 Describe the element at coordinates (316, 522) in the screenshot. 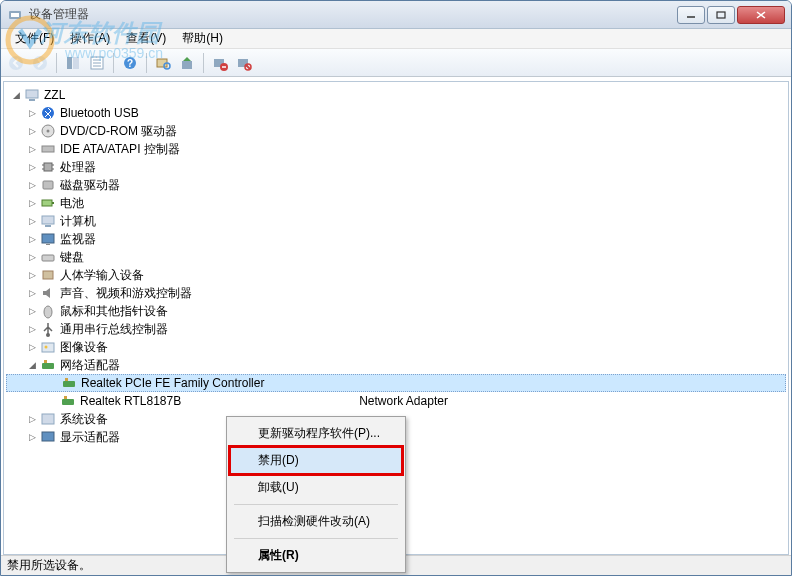

I see `ctx-scan-hardware: 扫描检测硬件改动(A)` at that location.